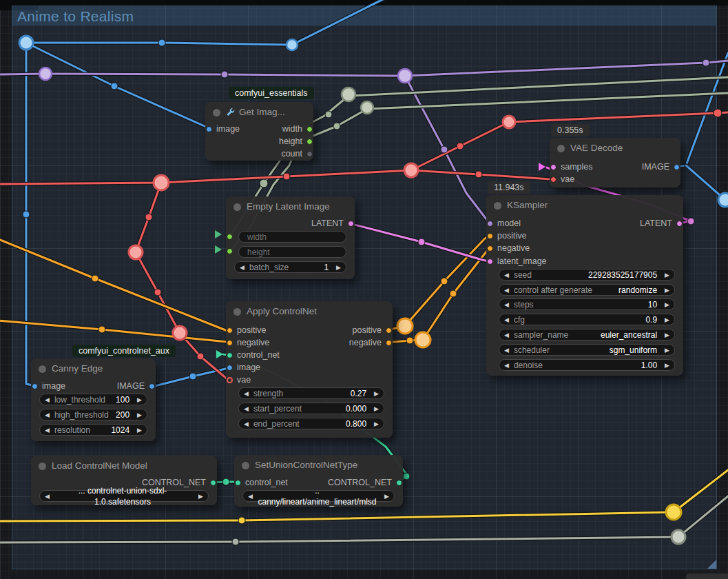 This screenshot has height=579, width=728. What do you see at coordinates (124, 496) in the screenshot?
I see `widget-controlnet-name: ◀... controlnet-union-sdxl-1.0.safetenso…` at bounding box center [124, 496].